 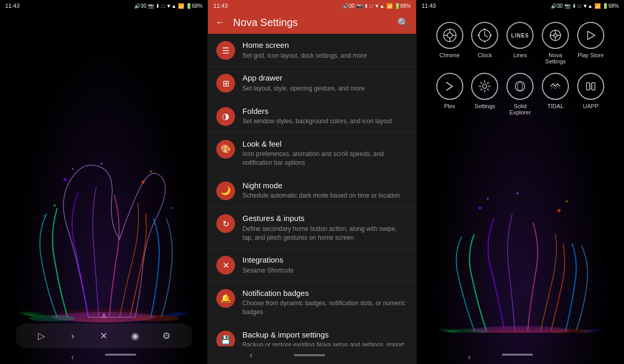 What do you see at coordinates (591, 55) in the screenshot?
I see `app-label-playstore: Play Store` at bounding box center [591, 55].